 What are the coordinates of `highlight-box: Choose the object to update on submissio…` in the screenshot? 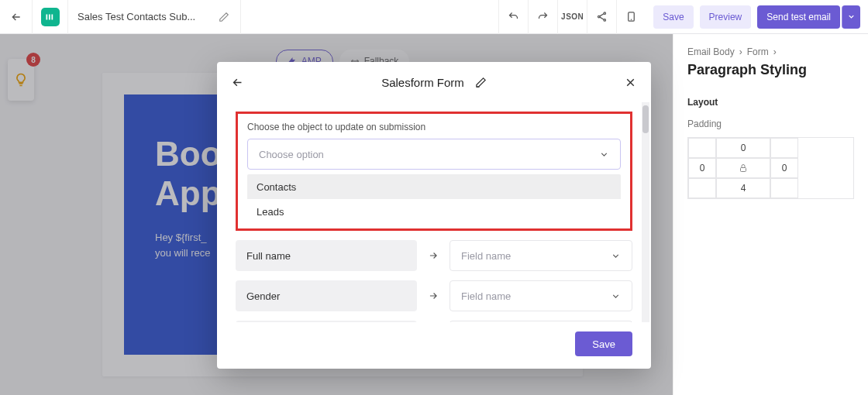 It's located at (434, 171).